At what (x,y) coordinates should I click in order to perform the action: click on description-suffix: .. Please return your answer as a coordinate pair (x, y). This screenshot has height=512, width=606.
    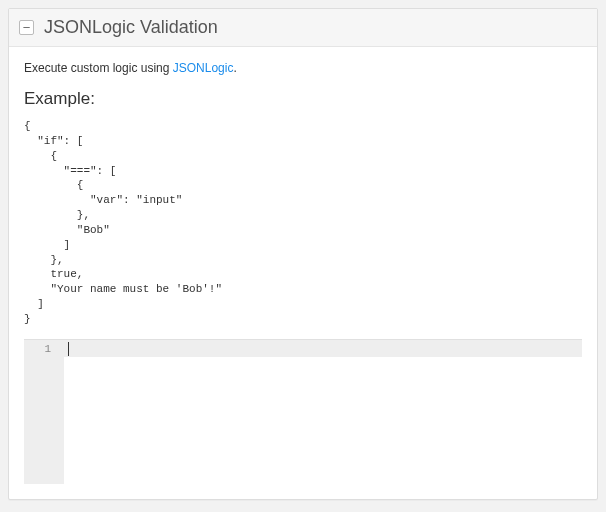
    Looking at the image, I should click on (234, 68).